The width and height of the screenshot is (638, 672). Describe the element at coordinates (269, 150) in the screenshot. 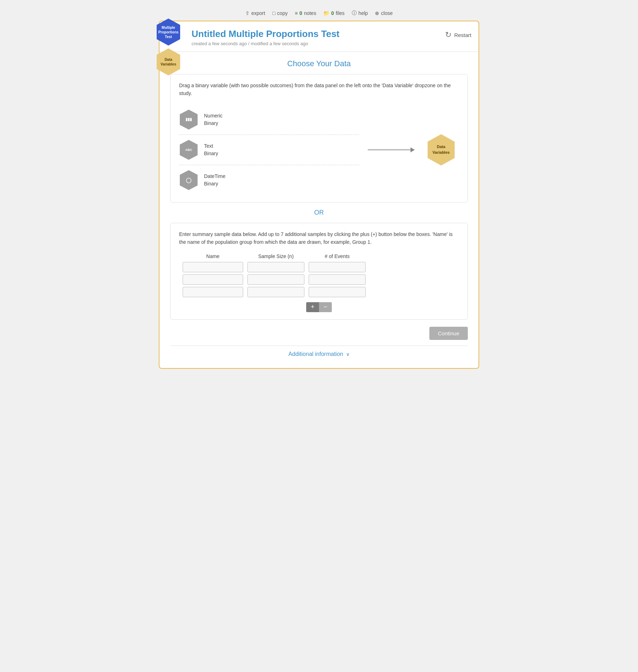

I see `list-item: ABC Text Binary` at that location.